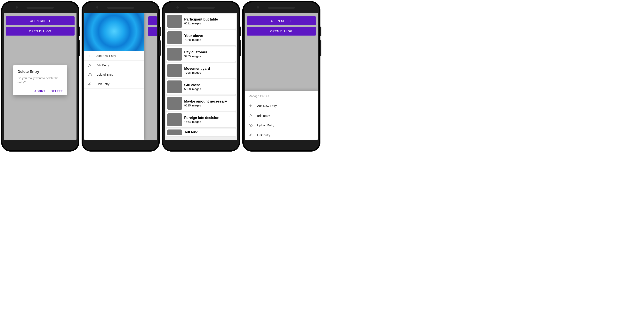 The height and width of the screenshot is (325, 644). Describe the element at coordinates (267, 106) in the screenshot. I see `sheet-item-label: Add New Entry` at that location.